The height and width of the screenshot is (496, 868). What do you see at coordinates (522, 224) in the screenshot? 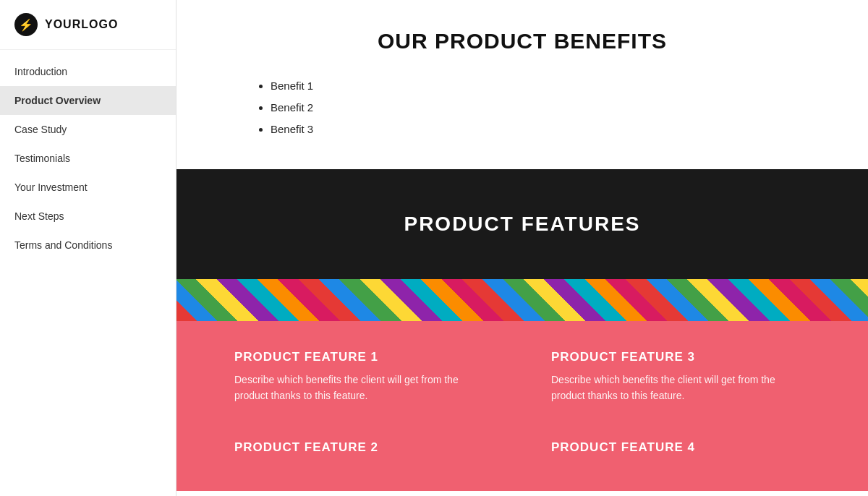
I see `features-banner-title: PRODUCT FEATURES` at bounding box center [522, 224].